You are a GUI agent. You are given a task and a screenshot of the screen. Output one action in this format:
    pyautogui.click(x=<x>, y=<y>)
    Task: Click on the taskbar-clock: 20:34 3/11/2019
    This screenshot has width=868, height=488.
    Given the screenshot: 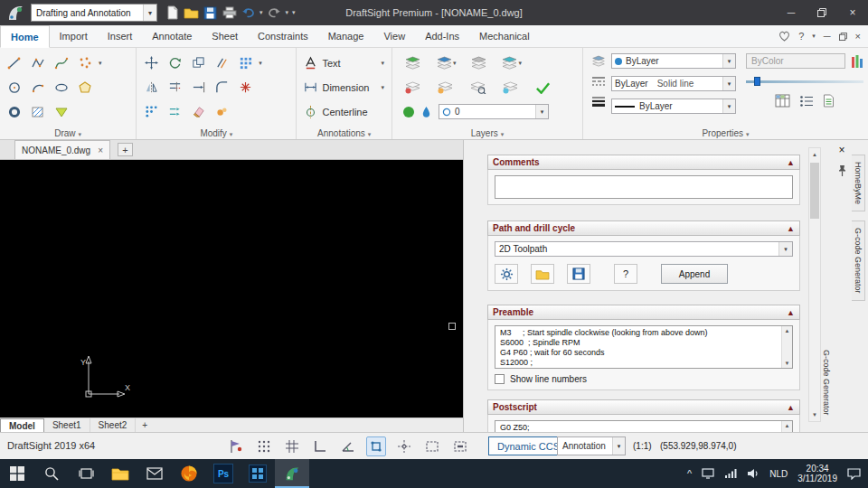 What is the action you would take?
    pyautogui.click(x=817, y=474)
    